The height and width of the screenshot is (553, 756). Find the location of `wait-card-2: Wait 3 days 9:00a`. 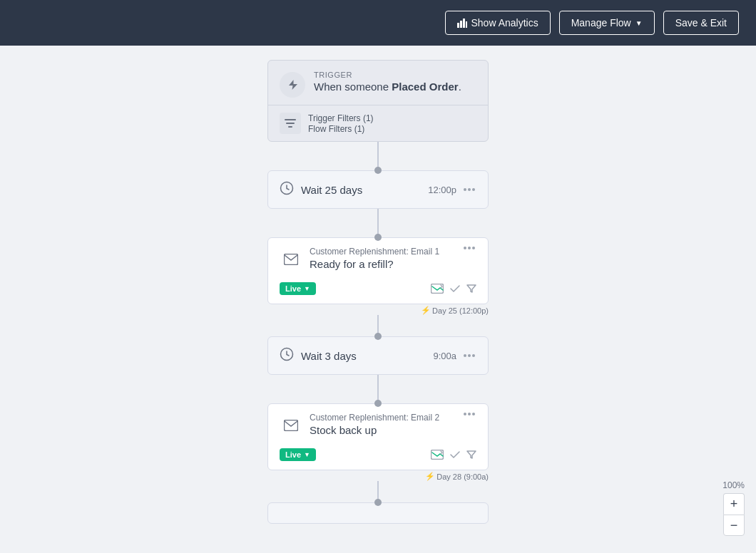

wait-card-2: Wait 3 days 9:00a is located at coordinates (378, 356).